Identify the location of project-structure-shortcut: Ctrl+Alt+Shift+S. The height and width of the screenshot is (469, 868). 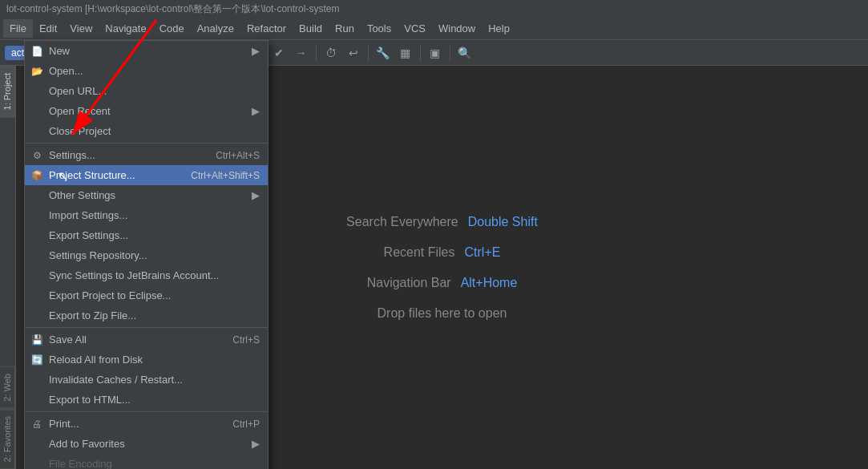
(225, 176).